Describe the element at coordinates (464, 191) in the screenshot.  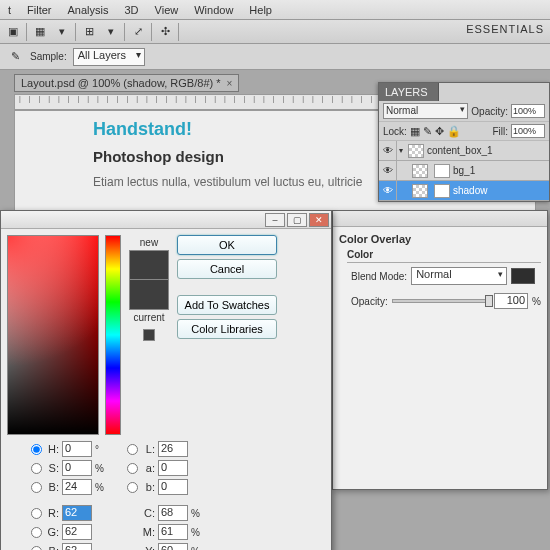
I see `layer-item: 👁 shadow` at that location.